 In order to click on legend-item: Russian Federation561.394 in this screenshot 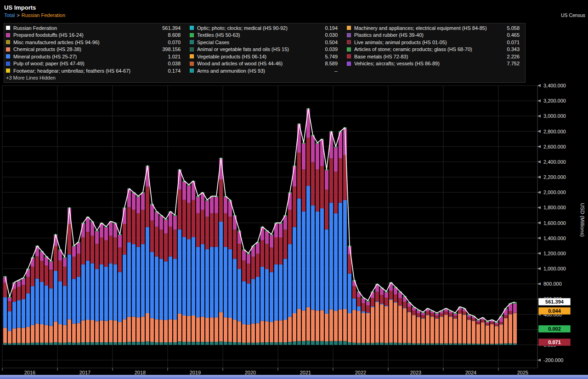, I will do `click(95, 28)`.